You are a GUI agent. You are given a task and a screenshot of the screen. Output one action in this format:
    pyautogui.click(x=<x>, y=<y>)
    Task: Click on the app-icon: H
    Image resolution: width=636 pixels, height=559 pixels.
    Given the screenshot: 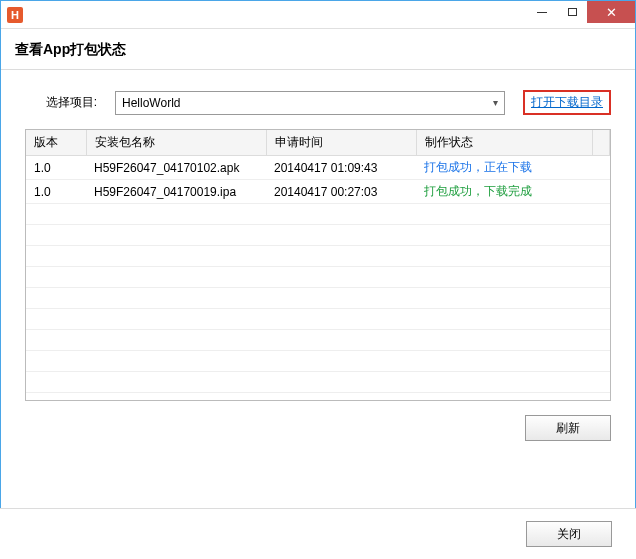 What is the action you would take?
    pyautogui.click(x=15, y=15)
    